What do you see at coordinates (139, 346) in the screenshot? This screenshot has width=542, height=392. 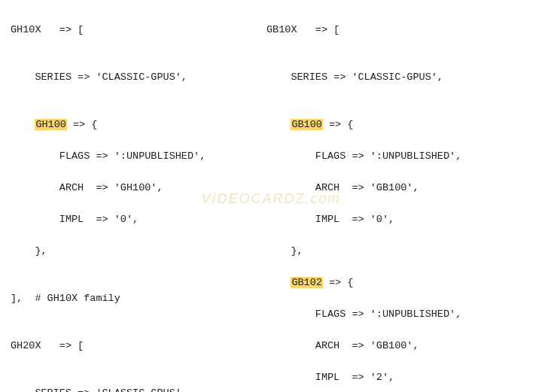 I see `code-line: GH20X => [` at bounding box center [139, 346].